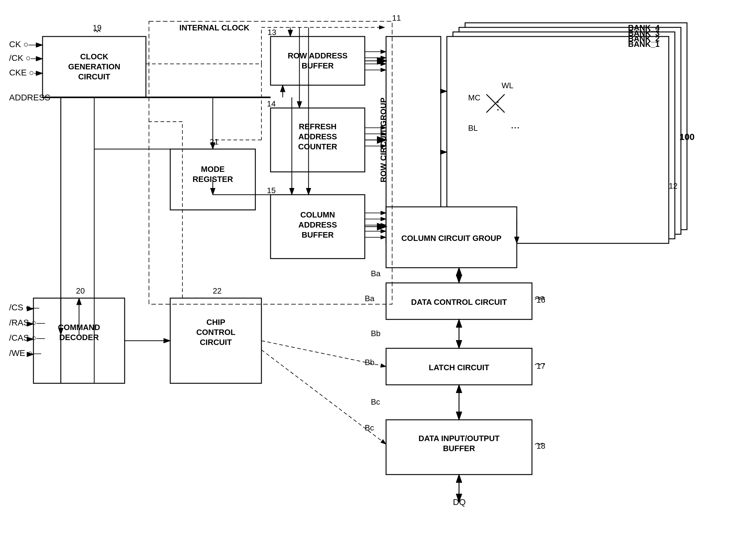  Describe the element at coordinates (451, 238) in the screenshot. I see `col-circuit-group-label: COLUMN CIRCUIT GROUP` at that location.